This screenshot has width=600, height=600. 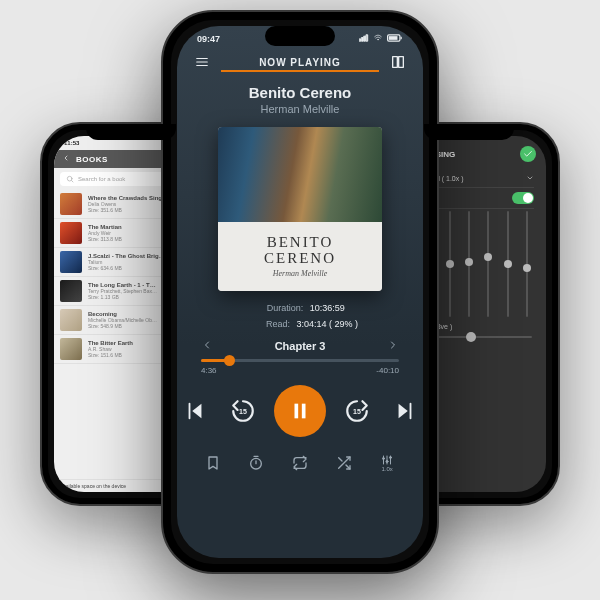 What do you see at coordinates (128, 262) in the screenshot?
I see `book-meta: J.Scalzi - The Ghost BrigadesTaliumSize:…` at bounding box center [128, 262].